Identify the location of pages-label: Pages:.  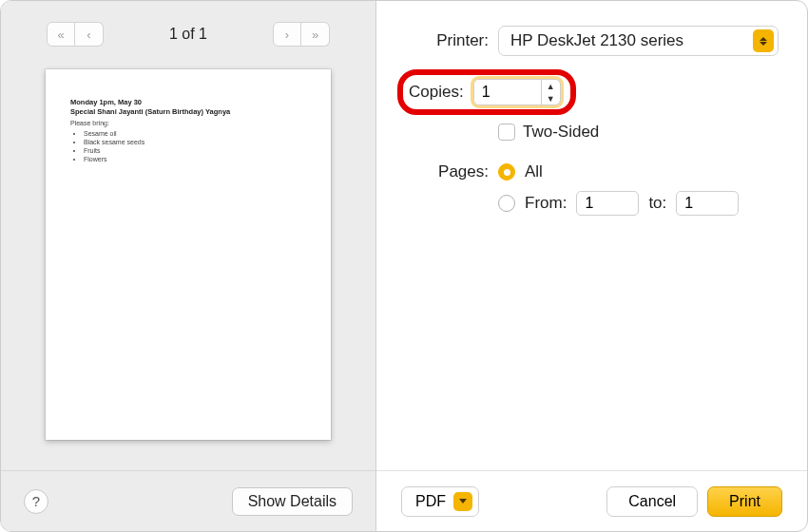
(447, 172).